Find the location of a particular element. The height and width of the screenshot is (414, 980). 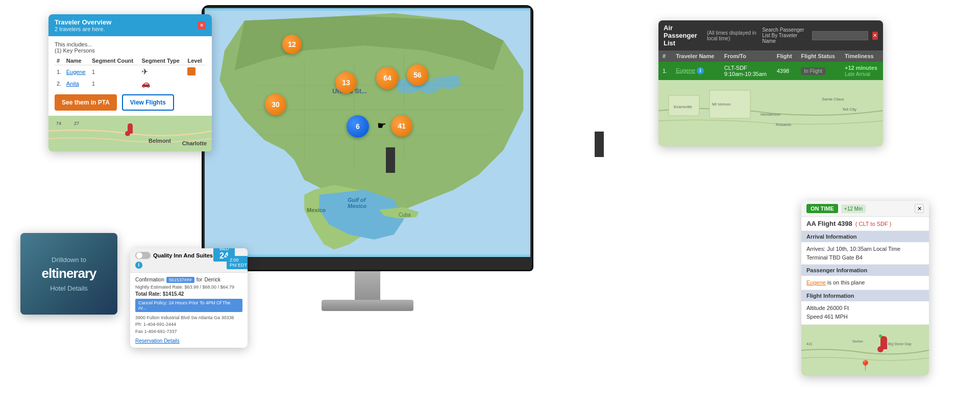

col-level: Level is located at coordinates (195, 61).